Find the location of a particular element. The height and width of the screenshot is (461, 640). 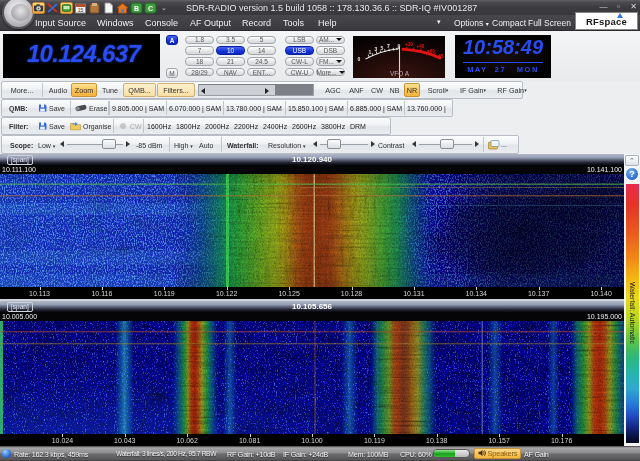

svg-text: +20 is located at coordinates (409, 44).